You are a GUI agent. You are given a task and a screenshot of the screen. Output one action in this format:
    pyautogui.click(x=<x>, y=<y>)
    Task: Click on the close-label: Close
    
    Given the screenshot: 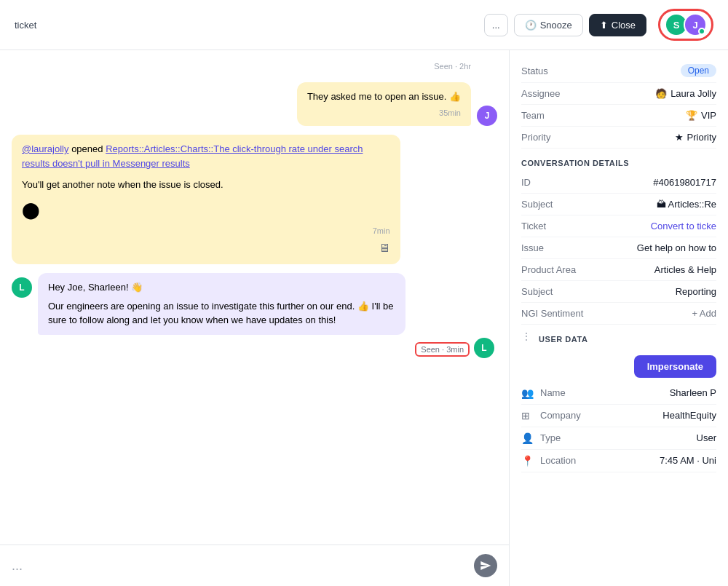 What is the action you would take?
    pyautogui.click(x=623, y=25)
    